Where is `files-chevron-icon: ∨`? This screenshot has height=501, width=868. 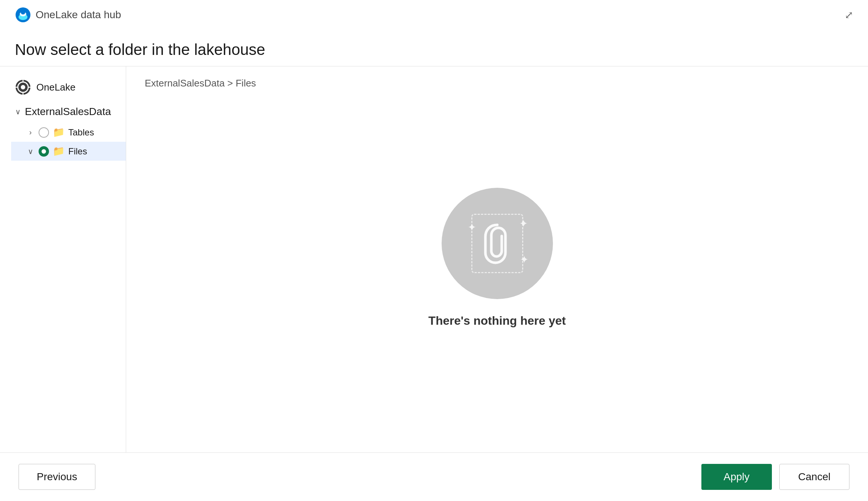 files-chevron-icon: ∨ is located at coordinates (30, 151).